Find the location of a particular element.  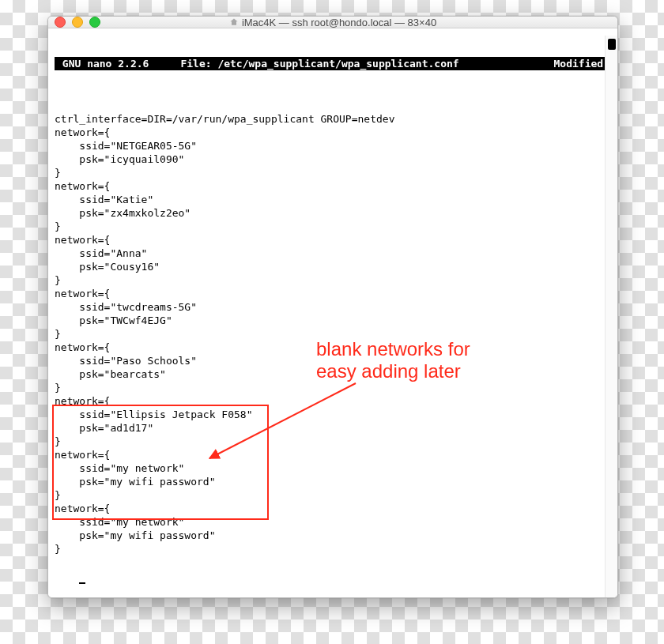

nano-file-path: /etc/wpa_supplicant/wpa_supplicant.conf is located at coordinates (338, 63).